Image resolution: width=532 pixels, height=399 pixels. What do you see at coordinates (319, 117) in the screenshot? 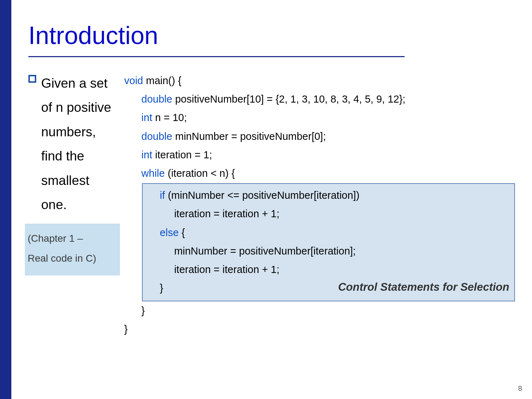
I see `code-line: int n = 10;` at bounding box center [319, 117].